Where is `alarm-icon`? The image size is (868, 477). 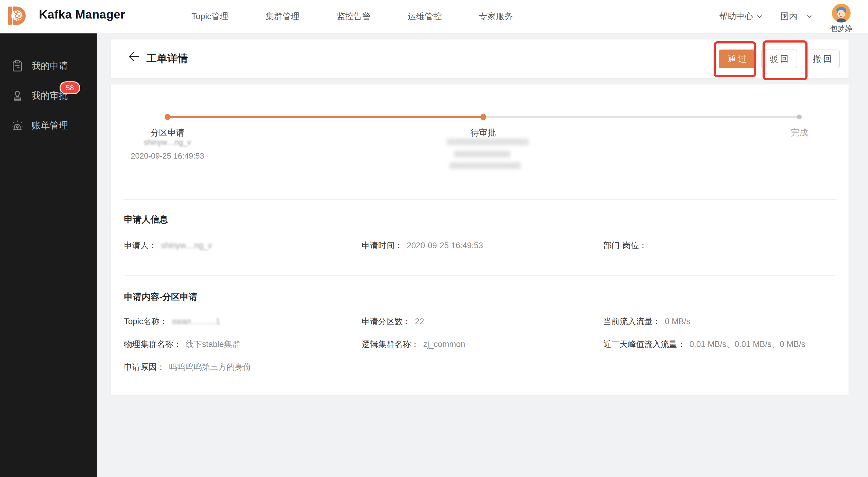 alarm-icon is located at coordinates (17, 125).